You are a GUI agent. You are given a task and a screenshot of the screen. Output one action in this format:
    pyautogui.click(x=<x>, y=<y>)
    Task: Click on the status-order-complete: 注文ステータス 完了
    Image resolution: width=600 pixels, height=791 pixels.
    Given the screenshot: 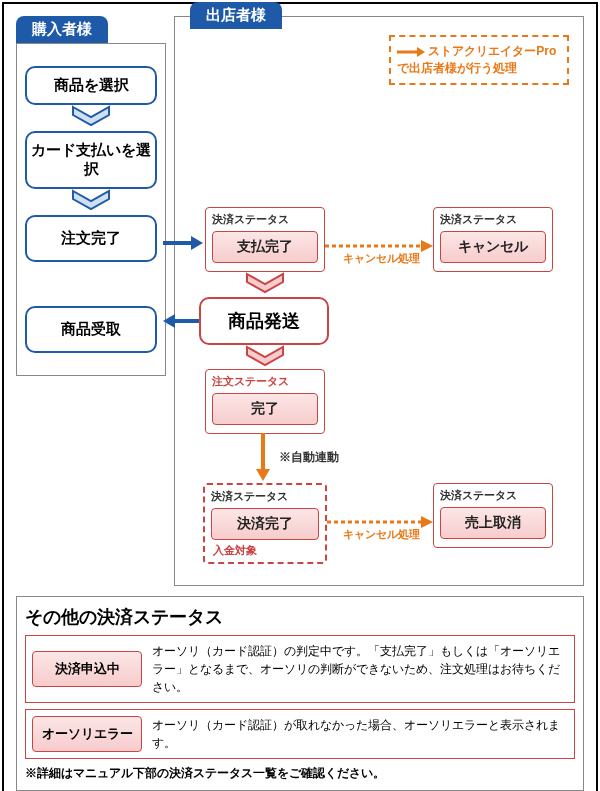 What is the action you would take?
    pyautogui.click(x=265, y=402)
    